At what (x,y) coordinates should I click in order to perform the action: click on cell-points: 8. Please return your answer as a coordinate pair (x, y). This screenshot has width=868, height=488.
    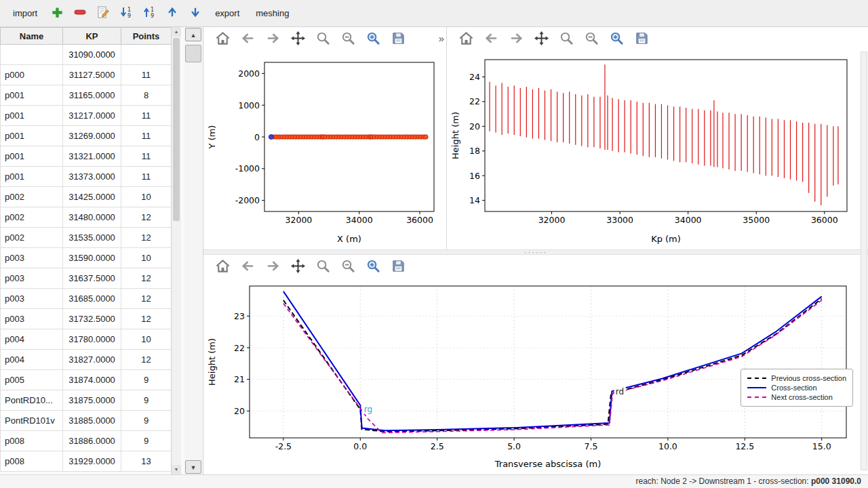
    Looking at the image, I should click on (146, 55).